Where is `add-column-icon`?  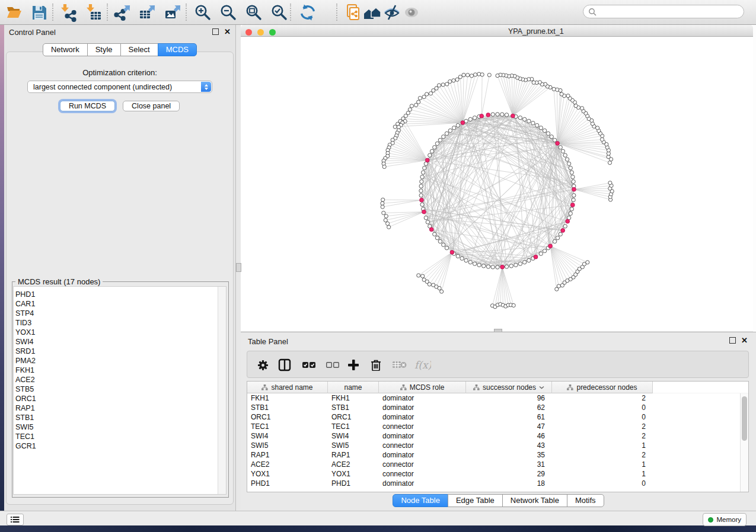
add-column-icon is located at coordinates (353, 365).